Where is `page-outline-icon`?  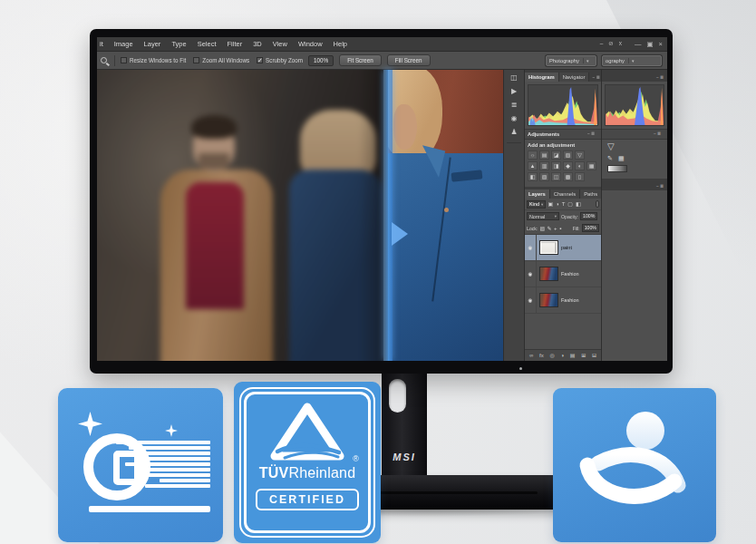
page-outline-icon is located at coordinates (127, 468).